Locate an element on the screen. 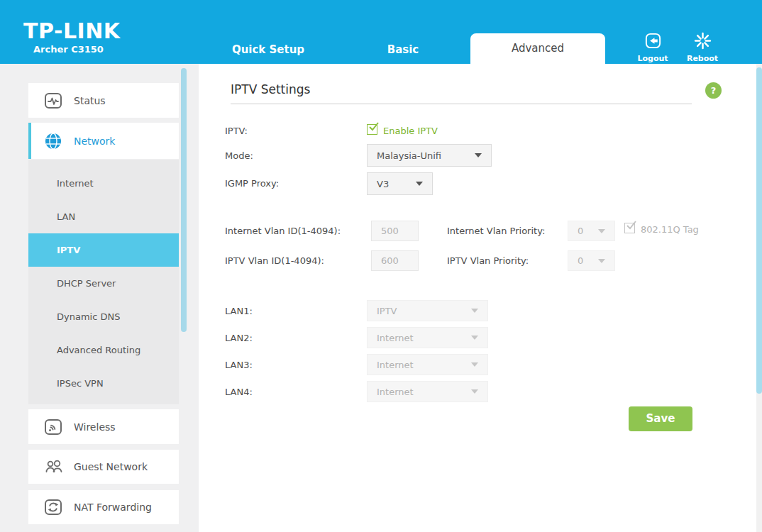 Image resolution: width=762 pixels, height=532 pixels. title-divider is located at coordinates (461, 104).